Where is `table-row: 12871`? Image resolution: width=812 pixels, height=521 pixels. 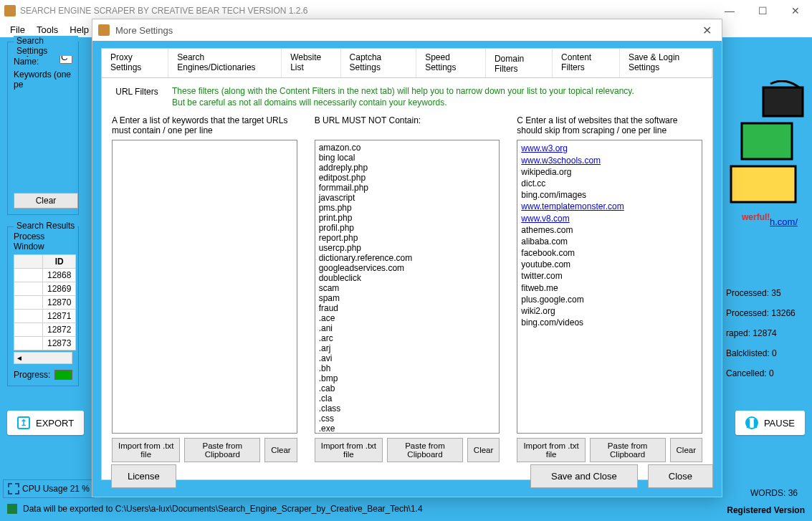
table-row: 12871 is located at coordinates (45, 317).